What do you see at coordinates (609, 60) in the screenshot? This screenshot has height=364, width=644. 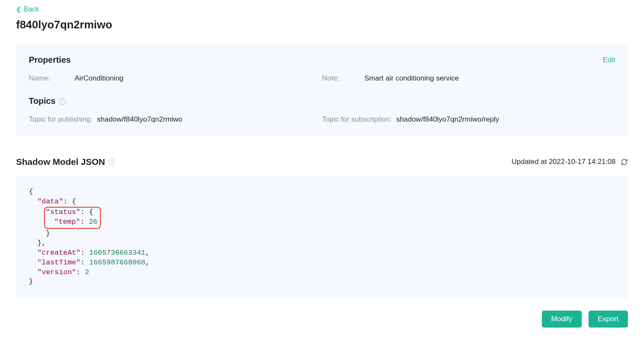 I see `edit-button: Edit` at bounding box center [609, 60].